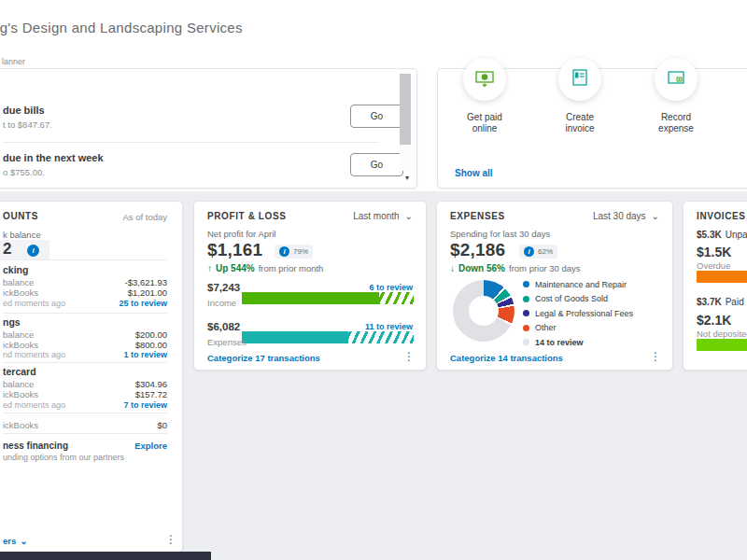  Describe the element at coordinates (34, 303) in the screenshot. I see `updated-label: ed moments ago` at that location.